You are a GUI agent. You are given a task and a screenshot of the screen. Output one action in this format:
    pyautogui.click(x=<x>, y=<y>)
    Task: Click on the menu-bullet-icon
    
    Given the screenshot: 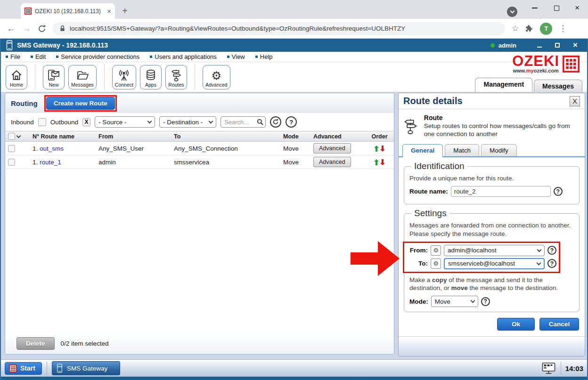 What is the action you would take?
    pyautogui.click(x=7, y=57)
    